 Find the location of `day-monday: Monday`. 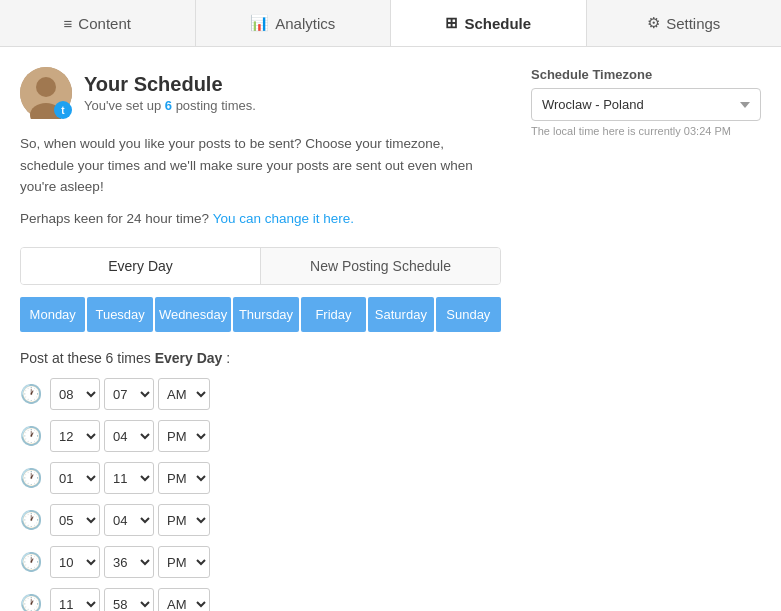

day-monday: Monday is located at coordinates (52, 314).